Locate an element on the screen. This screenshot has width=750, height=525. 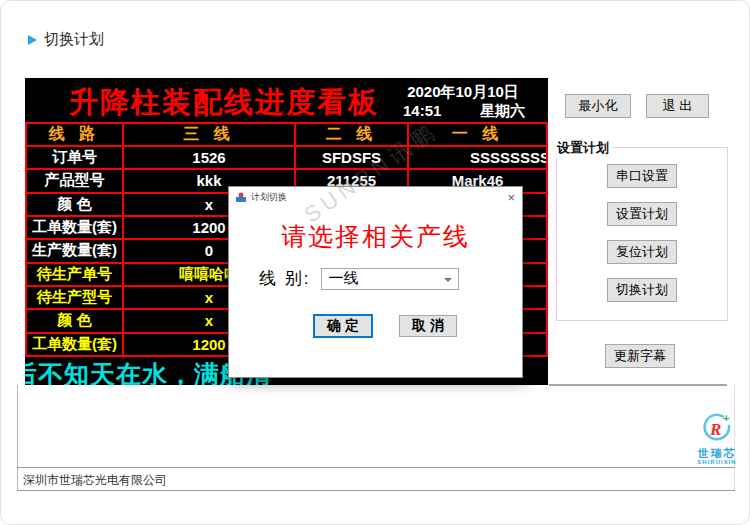
logo-name: 世瑞芯 is located at coordinates (717, 453).